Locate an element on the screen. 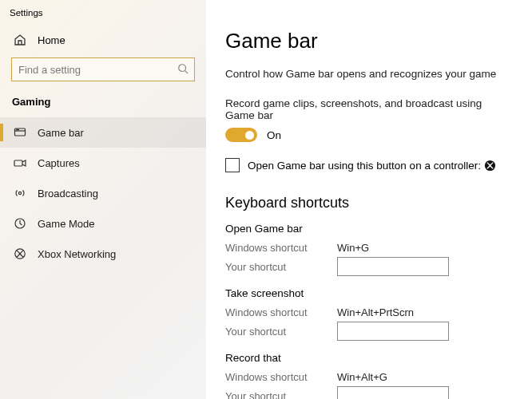 This screenshot has height=399, width=532. category-heading: Gaming is located at coordinates (103, 102).